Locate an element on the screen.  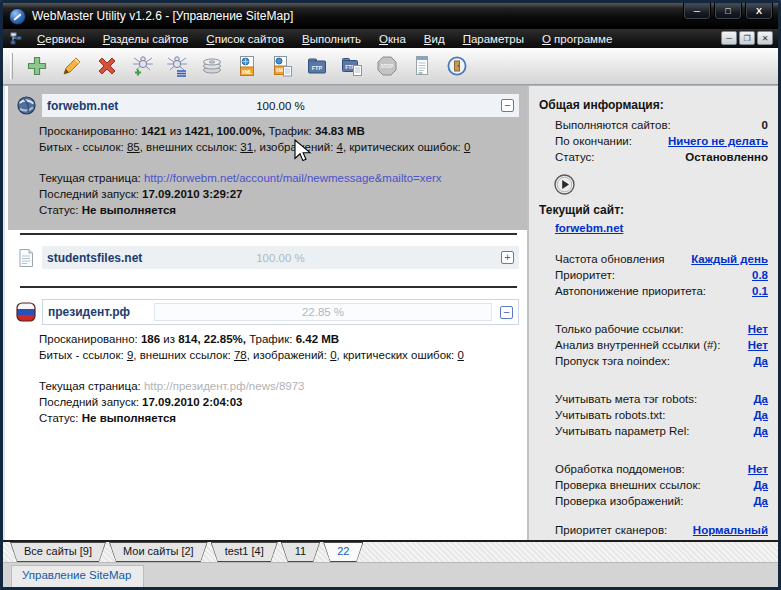
mdi-close-button: ✕ is located at coordinates (765, 38).